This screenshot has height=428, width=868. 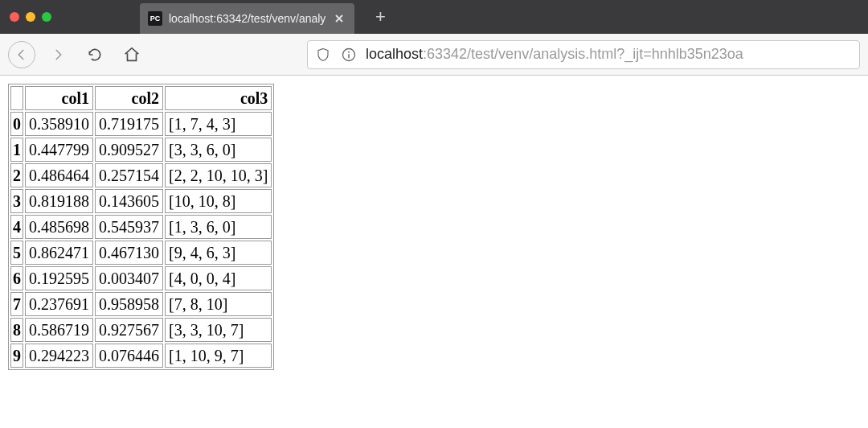 What do you see at coordinates (434, 55) in the screenshot?
I see `browser-toolbar: localhost:63342/test/venv/analysis.html?…` at bounding box center [434, 55].